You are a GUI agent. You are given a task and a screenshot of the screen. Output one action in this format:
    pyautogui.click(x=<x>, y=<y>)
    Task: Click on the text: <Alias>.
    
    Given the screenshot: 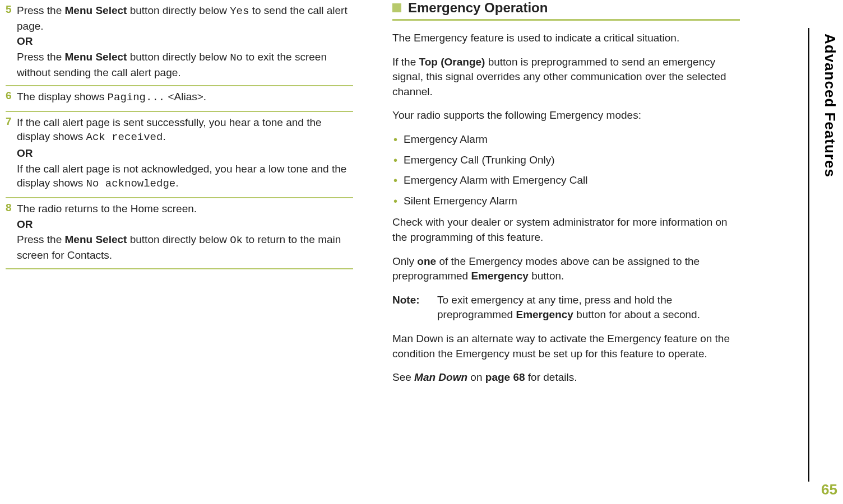 What is the action you would take?
    pyautogui.click(x=186, y=96)
    